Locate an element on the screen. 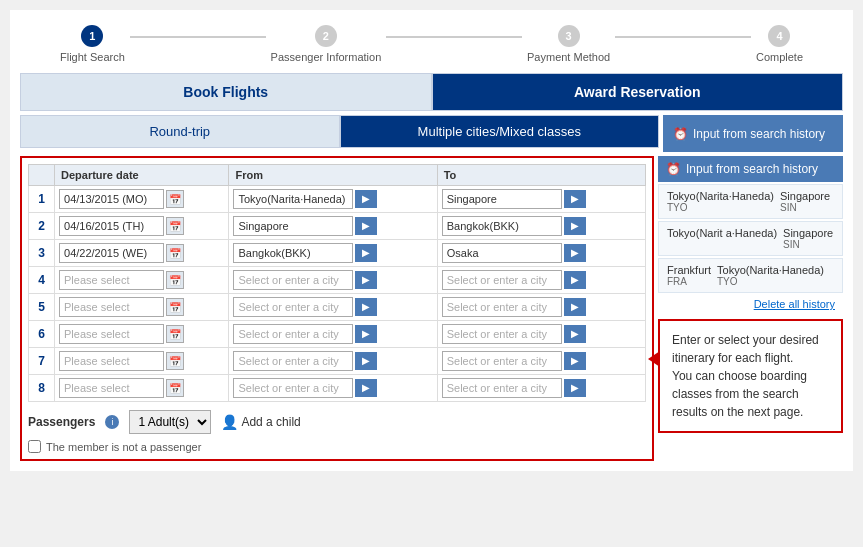  row-number: 6 is located at coordinates (42, 334).